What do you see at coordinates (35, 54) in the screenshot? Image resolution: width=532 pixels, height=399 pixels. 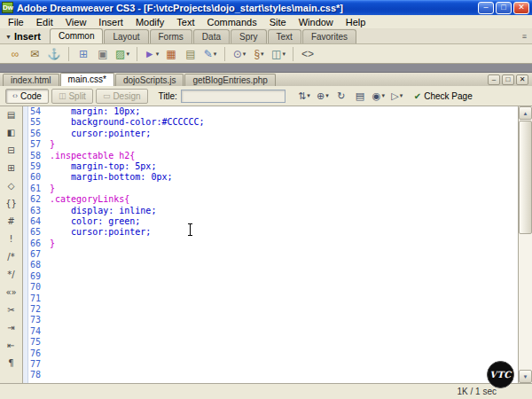 I see `email-link-button: ✉` at bounding box center [35, 54].